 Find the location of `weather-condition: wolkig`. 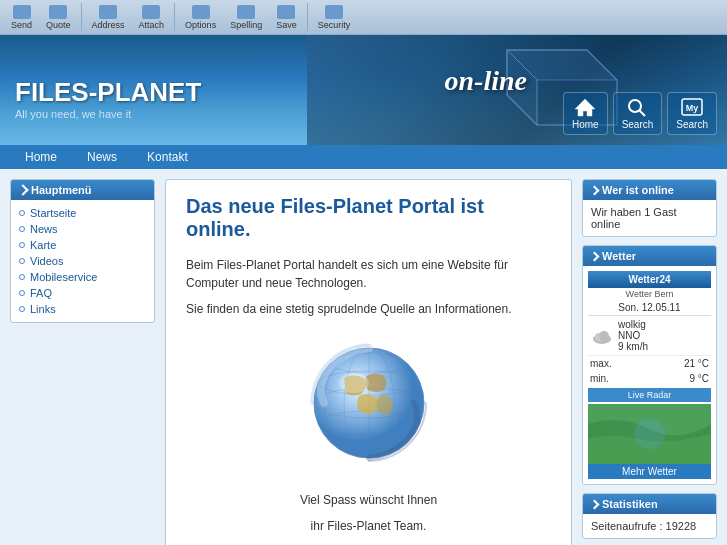

weather-condition: wolkig is located at coordinates (664, 324).